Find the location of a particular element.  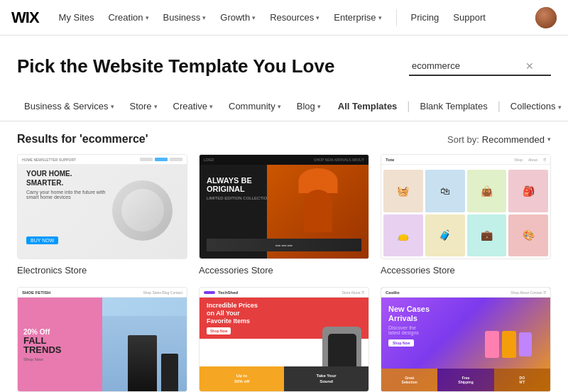

template-thumbnail: Casilio Shop About Contact ☰ New CasesAr… is located at coordinates (466, 339).